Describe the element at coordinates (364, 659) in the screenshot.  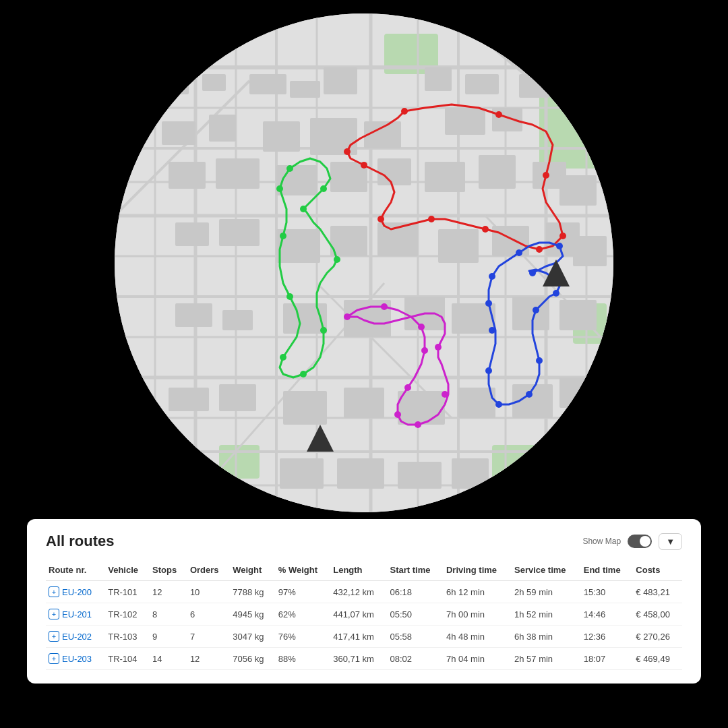
I see `table-row: + EU-203 TR-104 14 12 7056 kg 88% 360,71…` at that location.